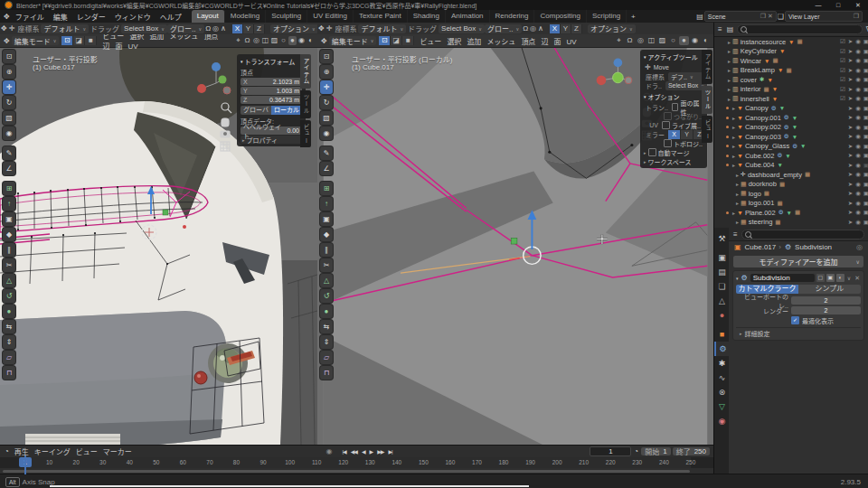 The image size is (868, 488). Describe the element at coordinates (791, 42) in the screenshot. I see `outliner-item-instancesource: ▸▥instancesource▼▦☑➤◉▣` at that location.